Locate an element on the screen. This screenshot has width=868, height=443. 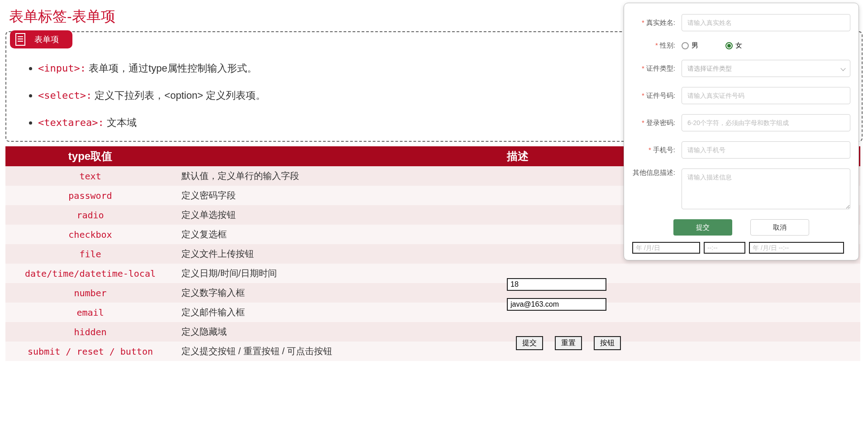
date-input is located at coordinates (666, 248).